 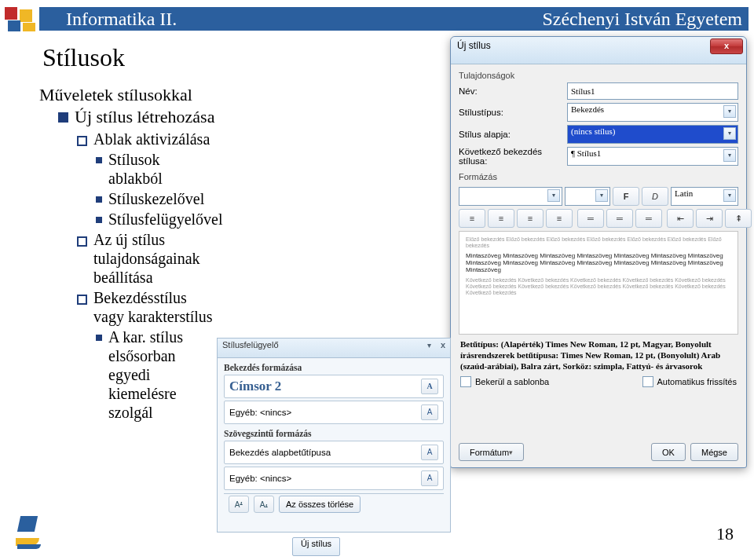 What do you see at coordinates (156, 375) in the screenshot?
I see `list-item: A kar. stílus elsősorban egyedi kiemelés…` at bounding box center [156, 375].